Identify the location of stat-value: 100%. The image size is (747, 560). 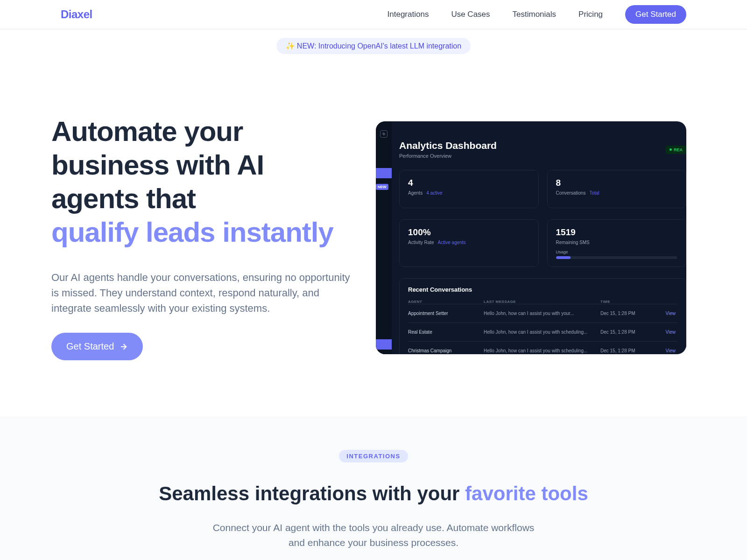
(469, 232).